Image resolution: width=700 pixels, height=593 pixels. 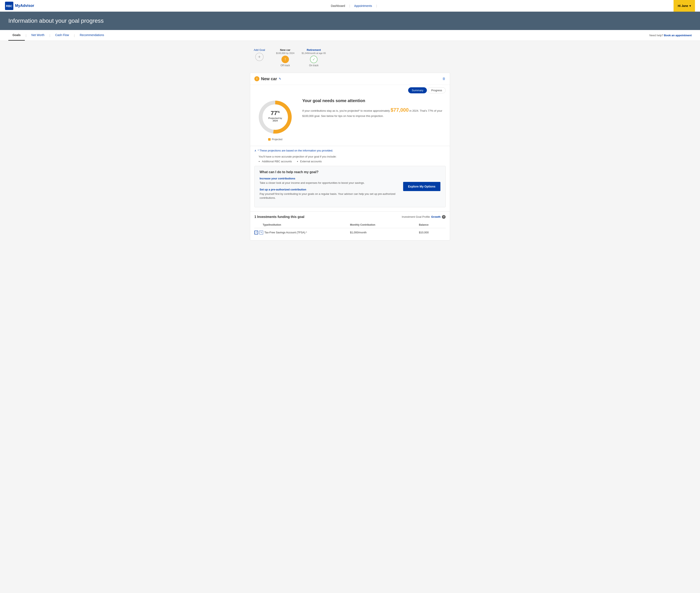 I want to click on investments-table-body: ✓ ✎ Tax-Free Savings Account (TFSA) ¹ $1…, so click(x=350, y=233).